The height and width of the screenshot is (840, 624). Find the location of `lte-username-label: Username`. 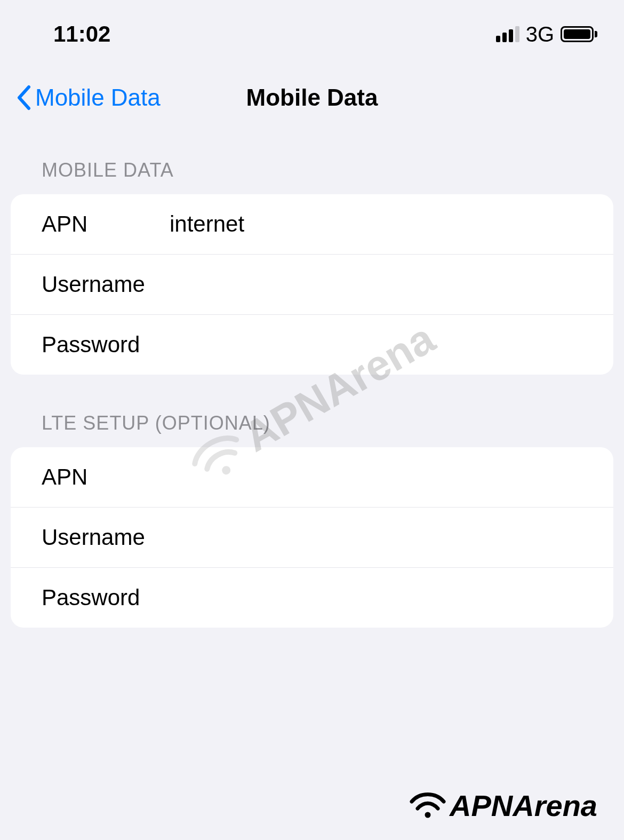

lte-username-label: Username is located at coordinates (106, 537).